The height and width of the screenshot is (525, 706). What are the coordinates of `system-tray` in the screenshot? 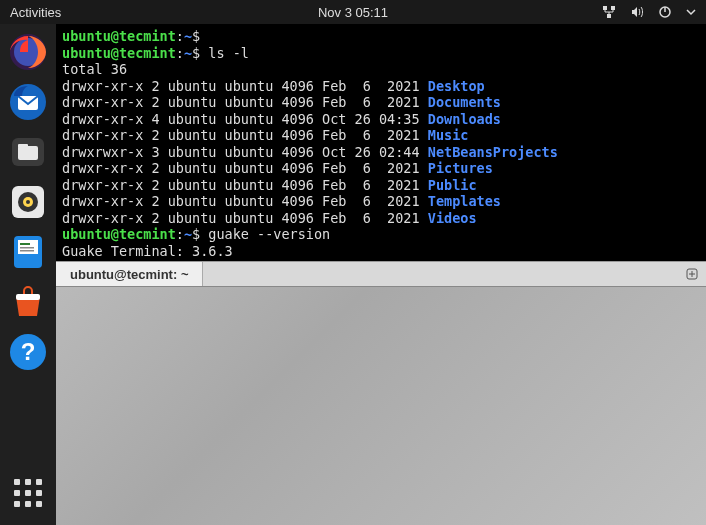 It's located at (649, 12).